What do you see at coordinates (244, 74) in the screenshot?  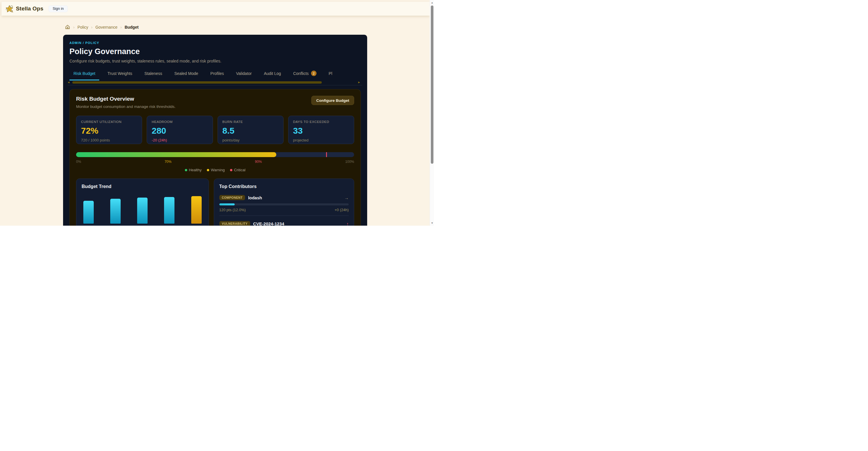 I see `tab-validator: Validator` at bounding box center [244, 74].